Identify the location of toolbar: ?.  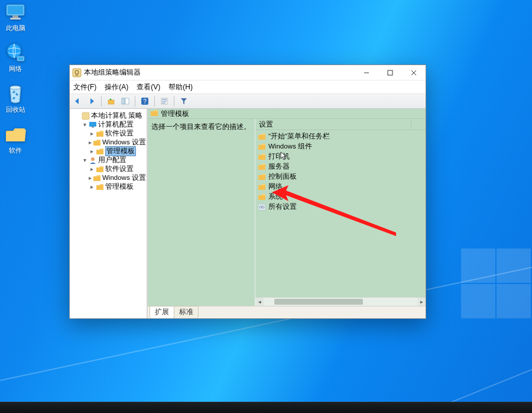
(248, 102).